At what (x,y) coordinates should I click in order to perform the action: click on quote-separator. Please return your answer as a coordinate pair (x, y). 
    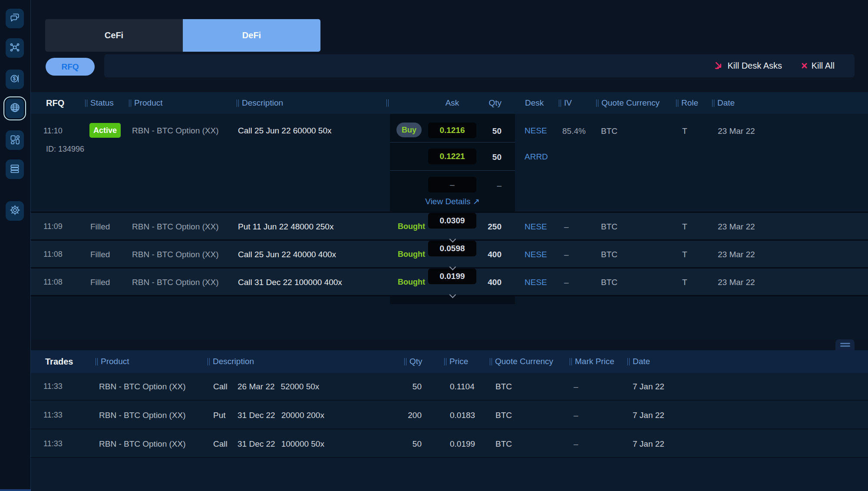
    Looking at the image, I should click on (452, 170).